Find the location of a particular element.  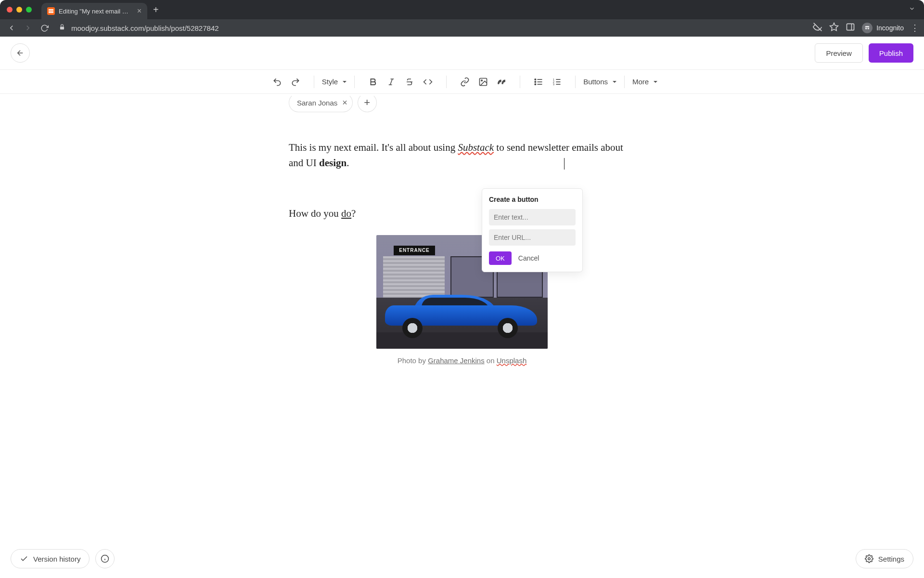

star-icon is located at coordinates (834, 28).